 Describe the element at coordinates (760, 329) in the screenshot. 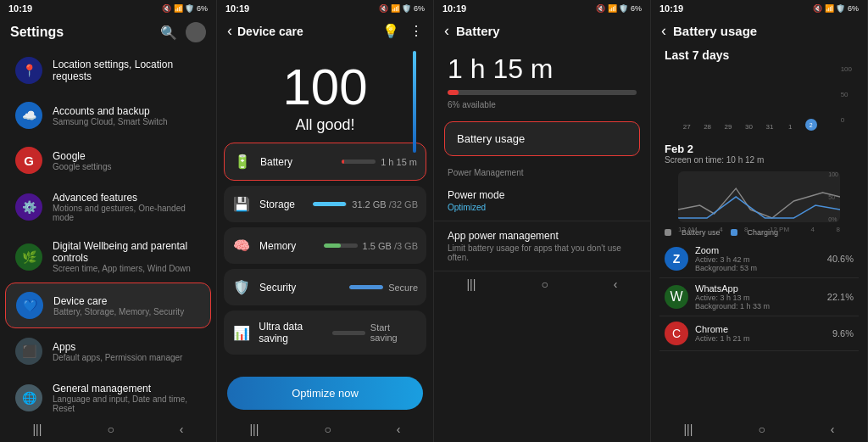

I see `chrome-name: Chrome` at that location.